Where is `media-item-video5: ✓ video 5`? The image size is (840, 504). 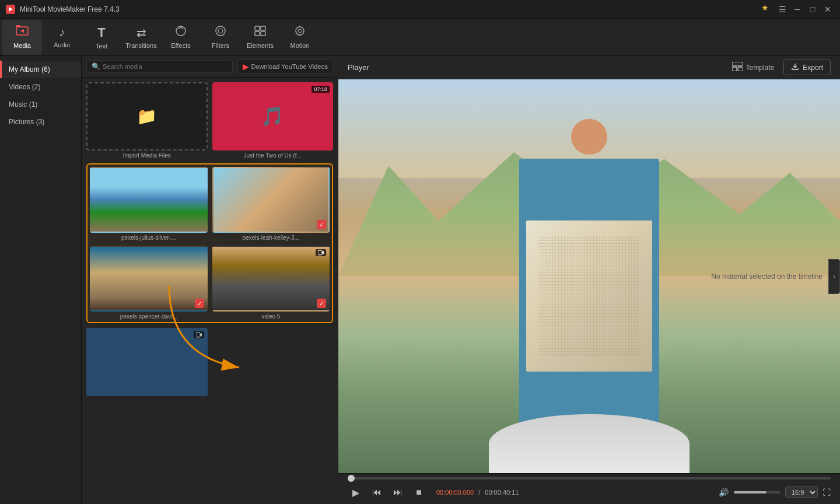 media-item-video5: ✓ video 5 is located at coordinates (271, 282).